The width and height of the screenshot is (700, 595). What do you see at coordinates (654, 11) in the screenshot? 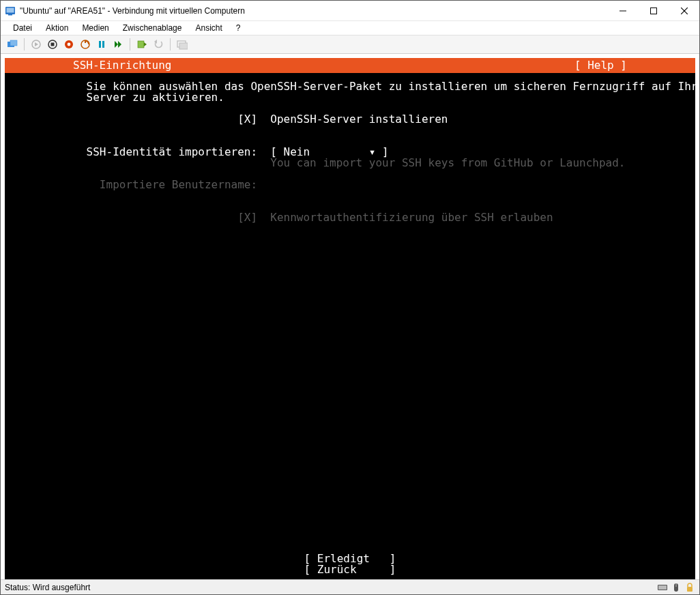
I see `maximize-button` at bounding box center [654, 11].